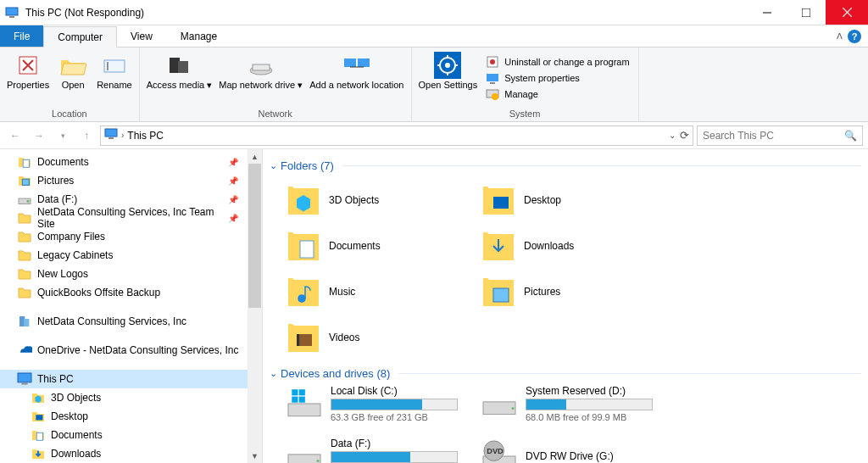 This screenshot has width=868, height=463. What do you see at coordinates (549, 246) in the screenshot?
I see `folder-label: Downloads` at bounding box center [549, 246].